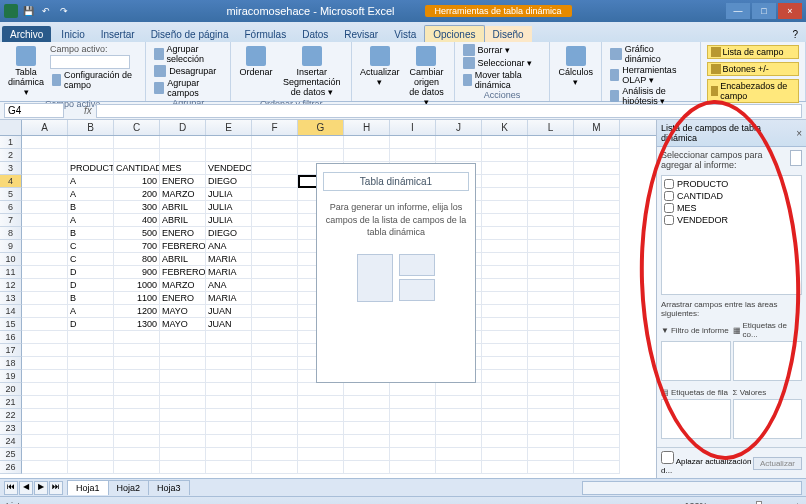 This screenshot has width=806, height=504. What do you see at coordinates (183, 208) in the screenshot?
I see `cell: ABRIL` at bounding box center [183, 208].